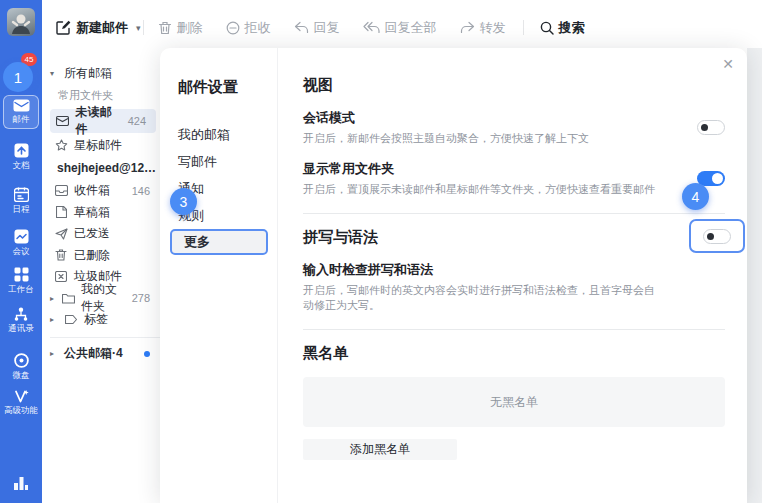 The image size is (762, 503). I want to click on settings-menu: 邮件设置 我的邮箱 写邮件 通知 规则 更多, so click(219, 276).